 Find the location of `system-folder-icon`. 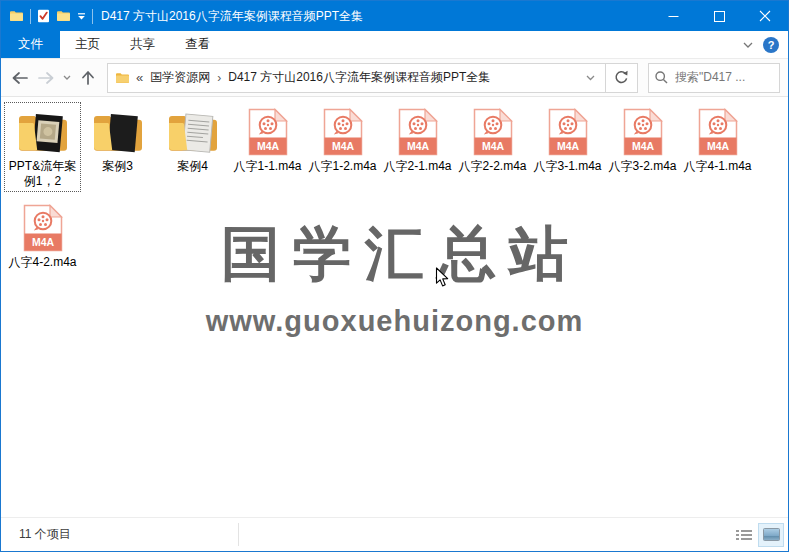

system-folder-icon is located at coordinates (16, 16).